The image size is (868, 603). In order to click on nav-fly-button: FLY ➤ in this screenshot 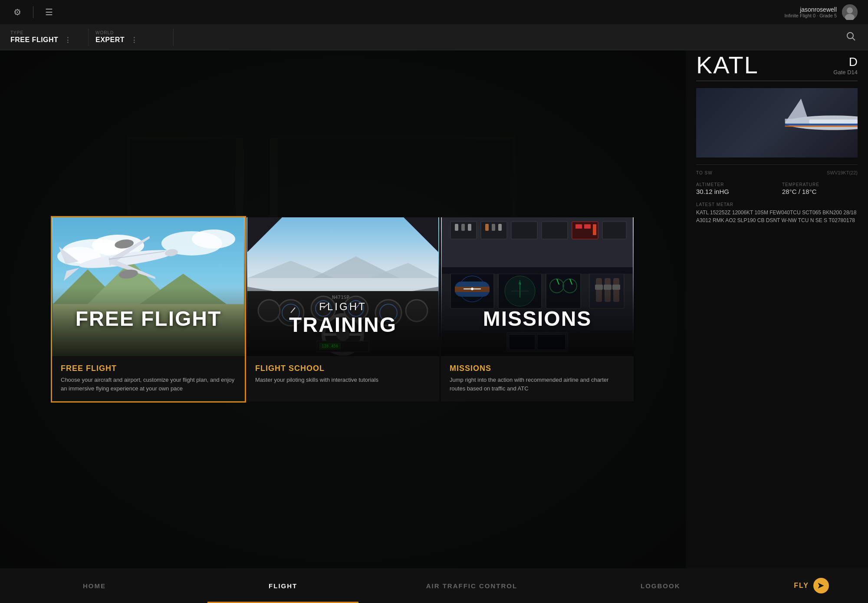, I will do `click(812, 586)`.